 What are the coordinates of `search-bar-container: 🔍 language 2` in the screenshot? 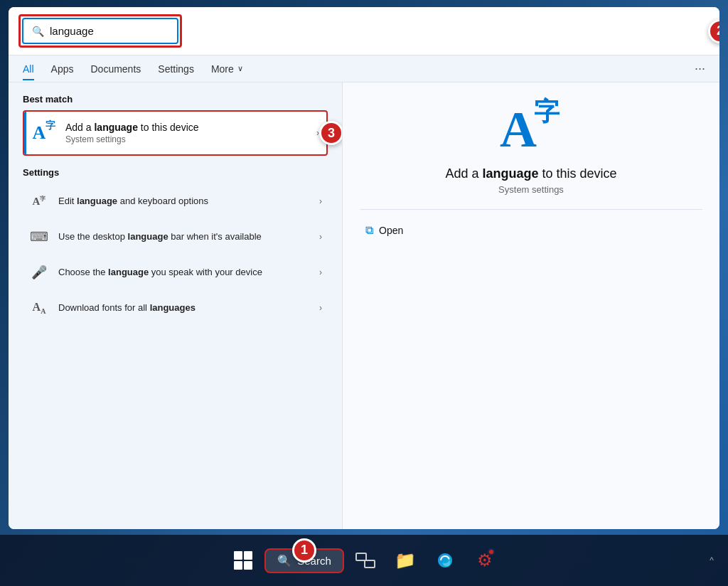 It's located at (364, 31).